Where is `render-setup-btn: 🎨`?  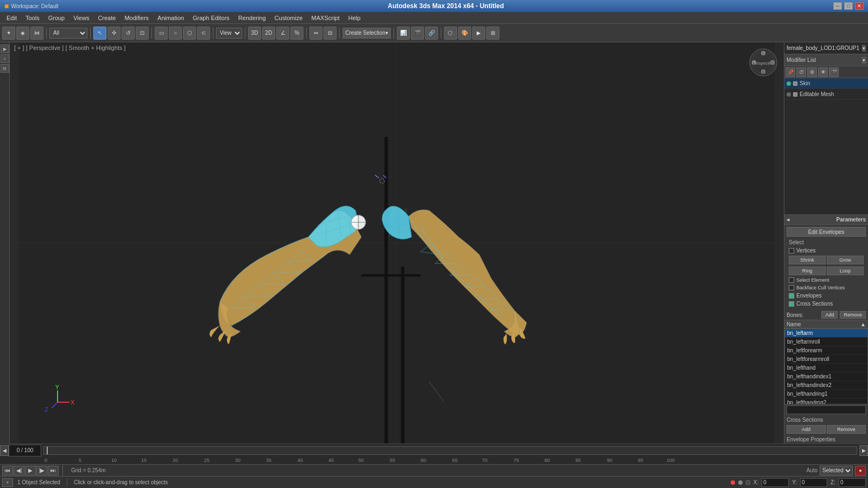
render-setup-btn: 🎨 is located at coordinates (465, 33).